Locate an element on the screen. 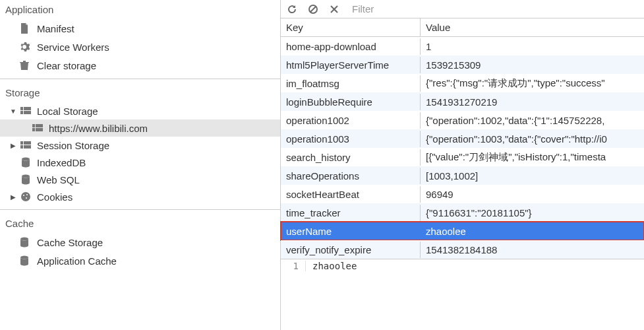  clear-button is located at coordinates (313, 9).